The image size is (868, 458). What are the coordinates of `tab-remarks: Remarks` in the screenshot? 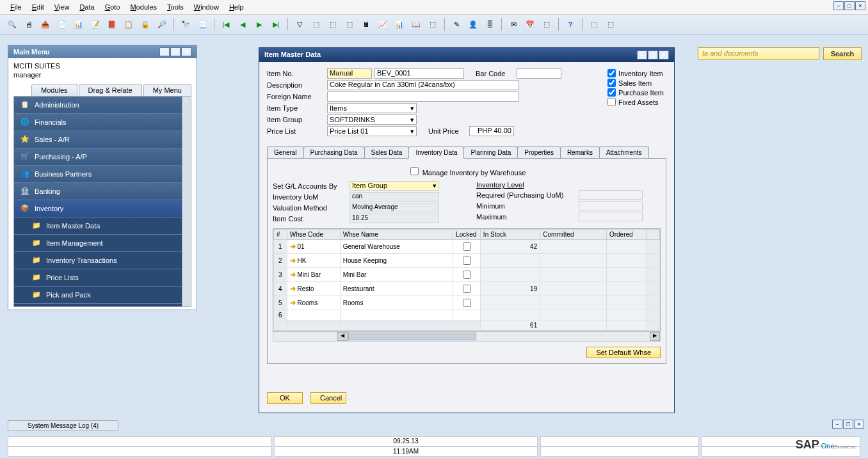 It's located at (580, 152).